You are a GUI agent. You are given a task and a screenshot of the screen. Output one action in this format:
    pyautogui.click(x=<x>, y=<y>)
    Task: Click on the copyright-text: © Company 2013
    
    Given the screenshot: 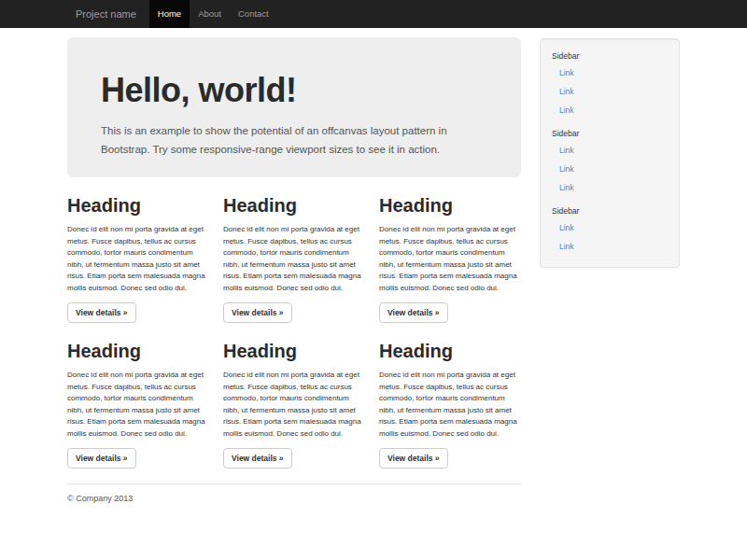 What is the action you would take?
    pyautogui.click(x=294, y=498)
    